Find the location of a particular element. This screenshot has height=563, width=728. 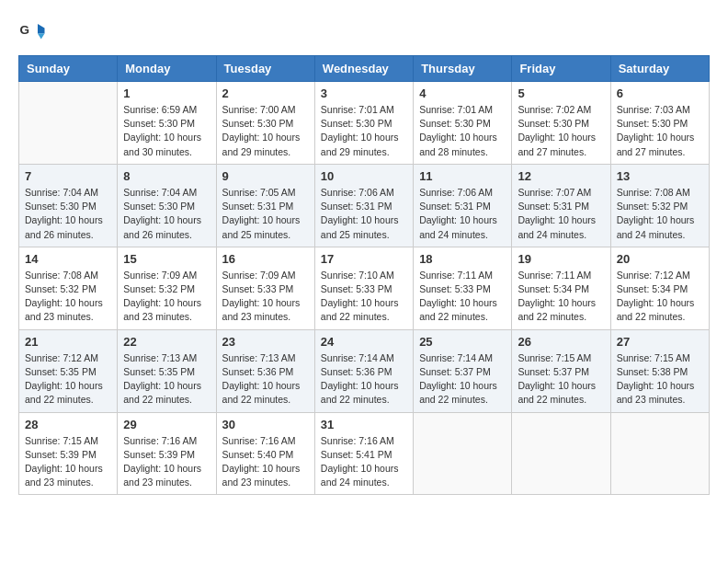

day-number: 9 is located at coordinates (266, 177).